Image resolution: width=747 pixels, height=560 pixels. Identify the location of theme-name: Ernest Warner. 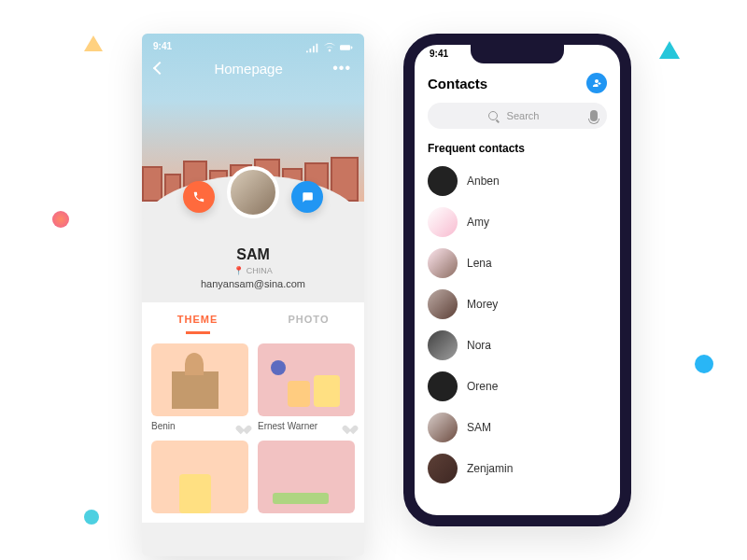
(288, 426).